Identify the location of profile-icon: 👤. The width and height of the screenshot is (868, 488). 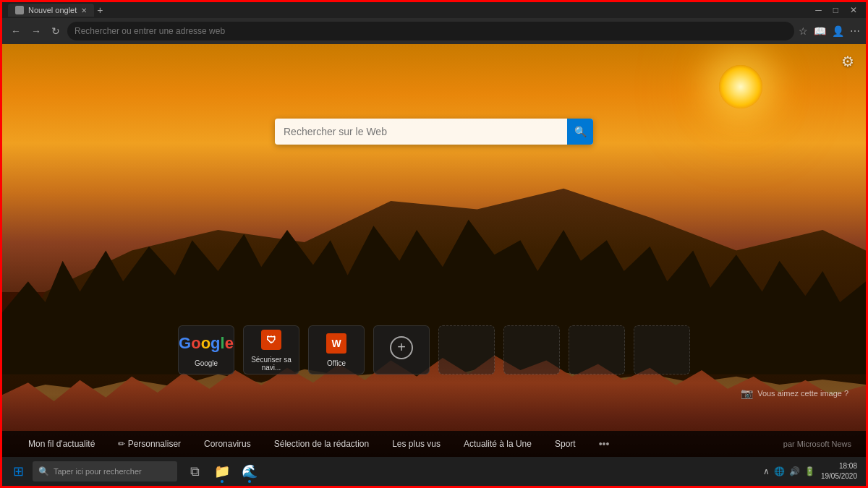
(838, 31).